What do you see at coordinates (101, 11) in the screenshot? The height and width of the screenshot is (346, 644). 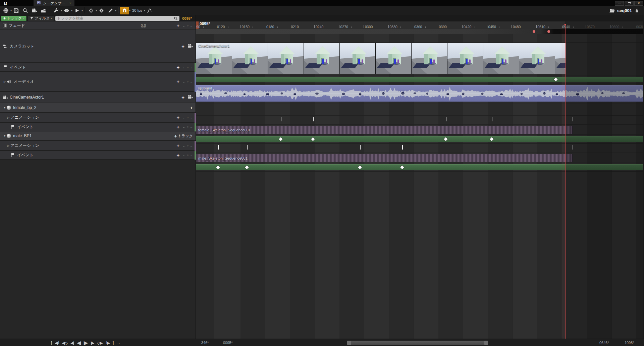 I see `auto-key-options-button` at bounding box center [101, 11].